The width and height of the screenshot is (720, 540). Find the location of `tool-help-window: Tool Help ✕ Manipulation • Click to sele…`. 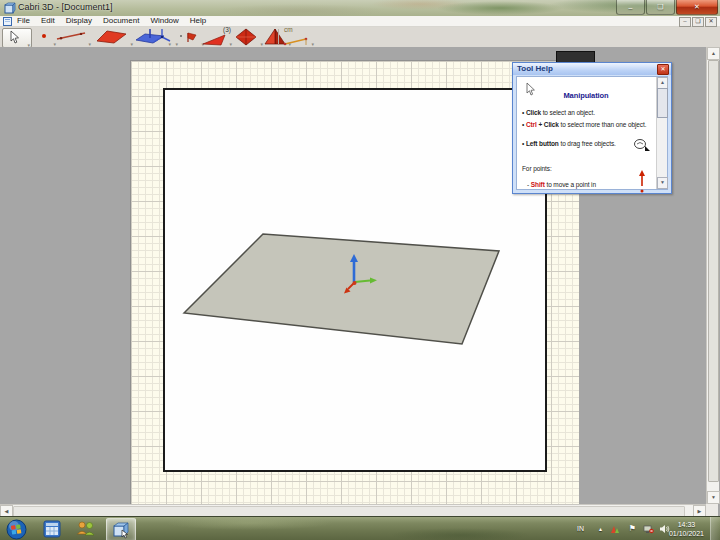

tool-help-window: Tool Help ✕ Manipulation • Click to sele… is located at coordinates (592, 128).